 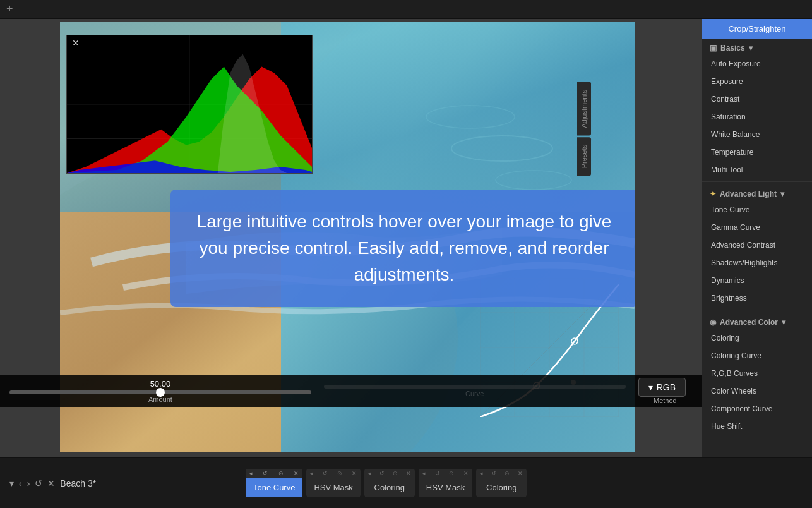 What do you see at coordinates (757, 193) in the screenshot?
I see `section-header-advanced-light: ✦ Advanced Light ▾` at bounding box center [757, 193].